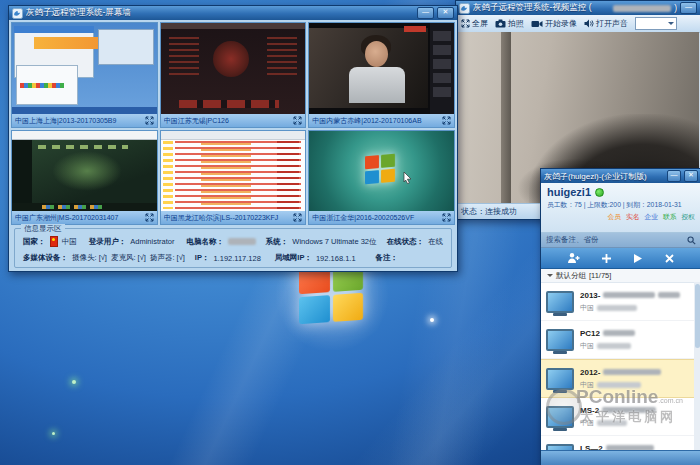  Describe the element at coordinates (620, 340) in the screenshot. I see `list-item: PC12 中国` at that location.